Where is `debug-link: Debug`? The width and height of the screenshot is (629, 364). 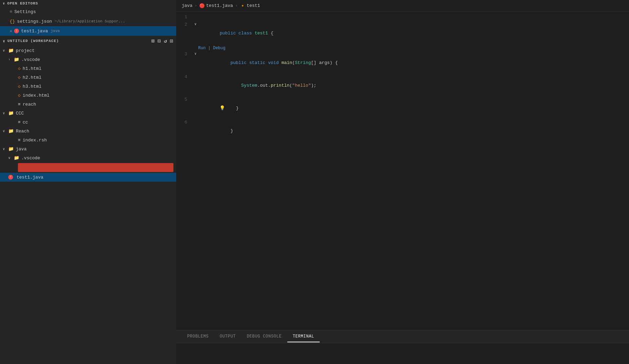
debug-link: Debug is located at coordinates (219, 48).